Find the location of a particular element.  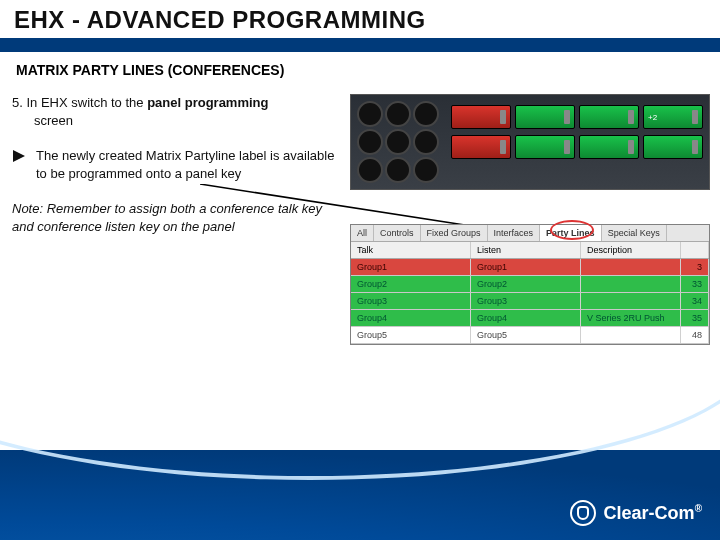

cell-num: 48 is located at coordinates (695, 335).